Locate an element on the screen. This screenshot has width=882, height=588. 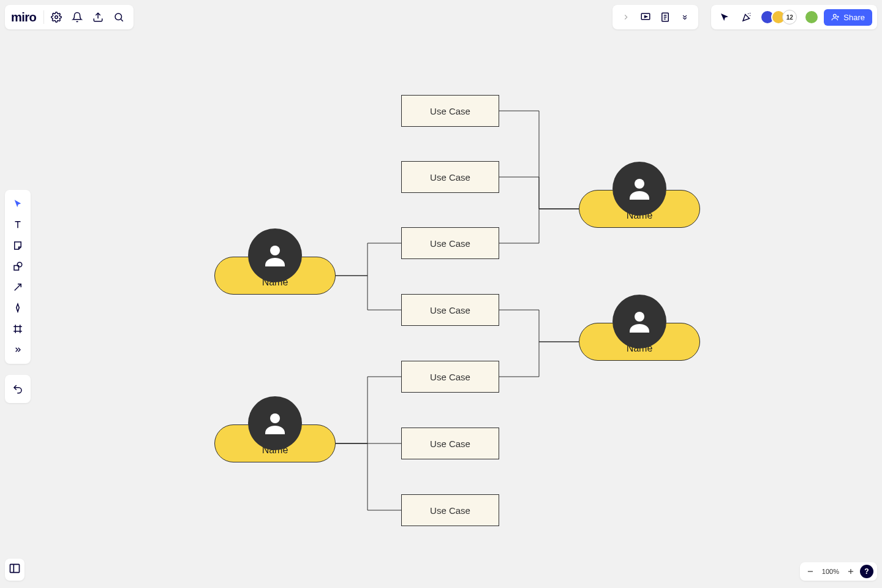
line-tool is located at coordinates (18, 287).